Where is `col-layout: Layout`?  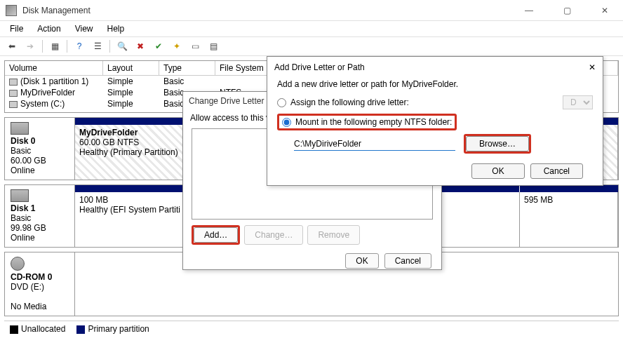 col-layout: Layout is located at coordinates (131, 69).